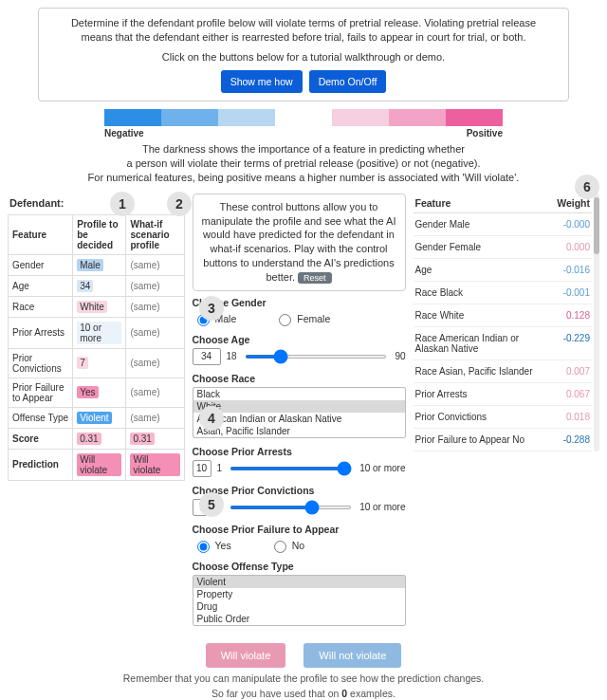 The image size is (607, 700). What do you see at coordinates (202, 469) in the screenshot?
I see `arrests-value-box: 10` at bounding box center [202, 469].